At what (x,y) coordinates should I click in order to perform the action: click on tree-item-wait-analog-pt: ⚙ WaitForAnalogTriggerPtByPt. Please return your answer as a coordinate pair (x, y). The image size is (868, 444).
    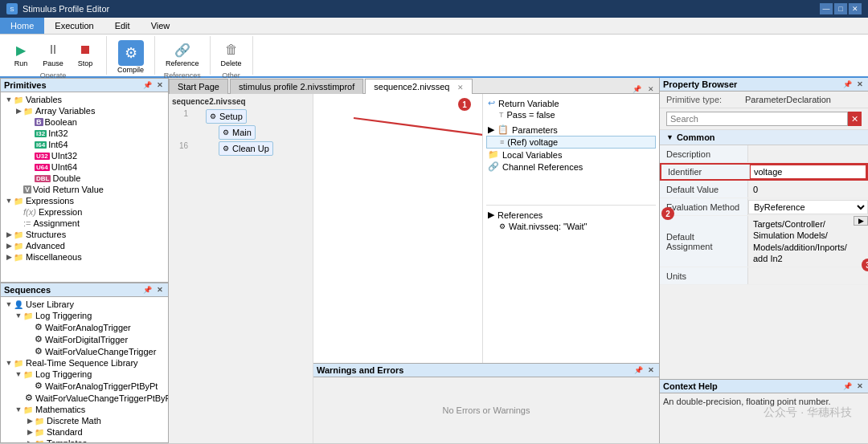
    Looking at the image, I should click on (84, 385).